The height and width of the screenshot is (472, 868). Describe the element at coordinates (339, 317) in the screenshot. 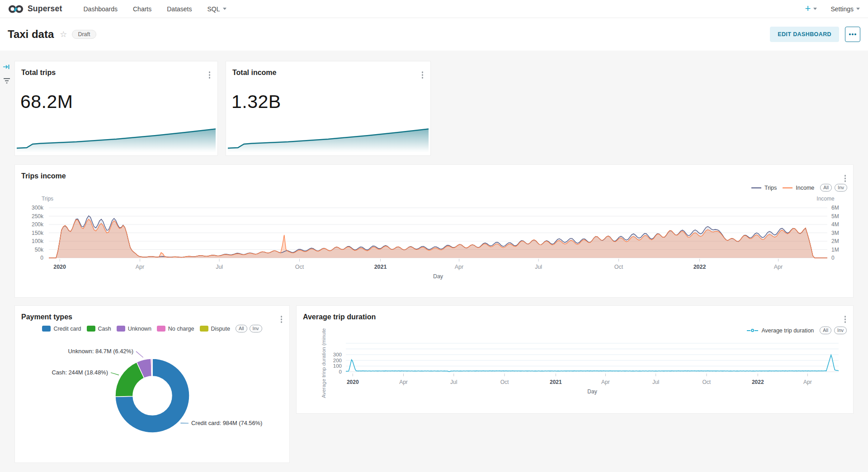

I see `chart-title: Average trip duration` at that location.